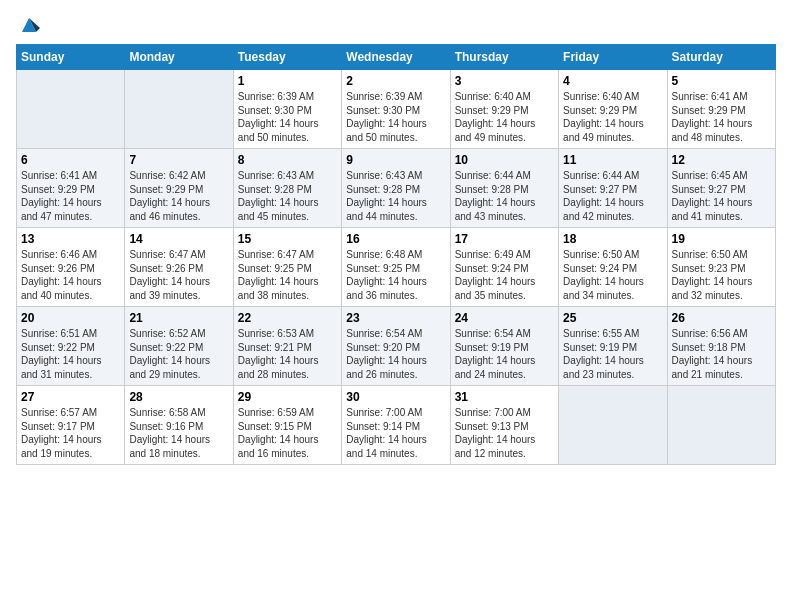 Image resolution: width=792 pixels, height=612 pixels. Describe the element at coordinates (612, 239) in the screenshot. I see `day-number: 18` at that location.